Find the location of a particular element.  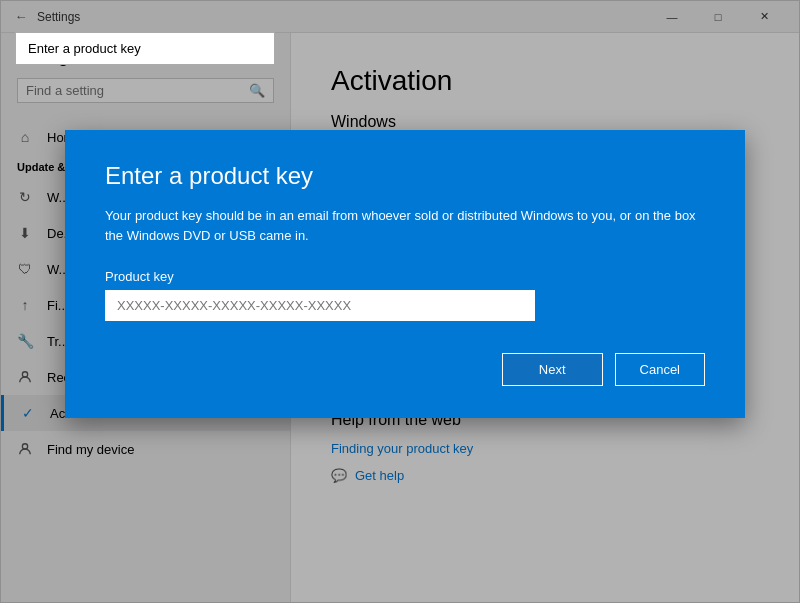

autocomplete-dropdown: Enter a product key is located at coordinates (145, 48).